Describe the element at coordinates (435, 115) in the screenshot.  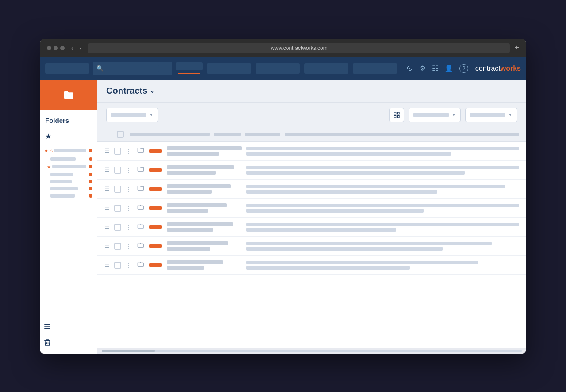
I see `sort-dropdown: ▼` at that location.